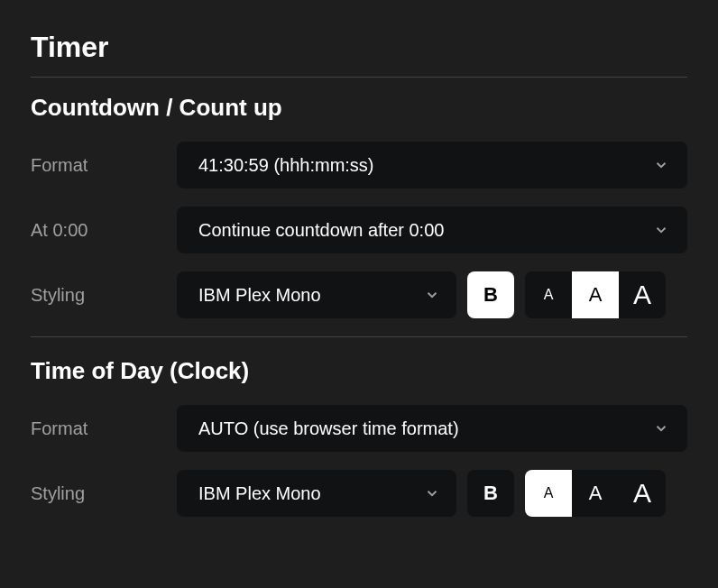 This screenshot has width=718, height=588. Describe the element at coordinates (317, 295) in the screenshot. I see `countdown-font-dropdown: IBM Plex Mono` at that location.